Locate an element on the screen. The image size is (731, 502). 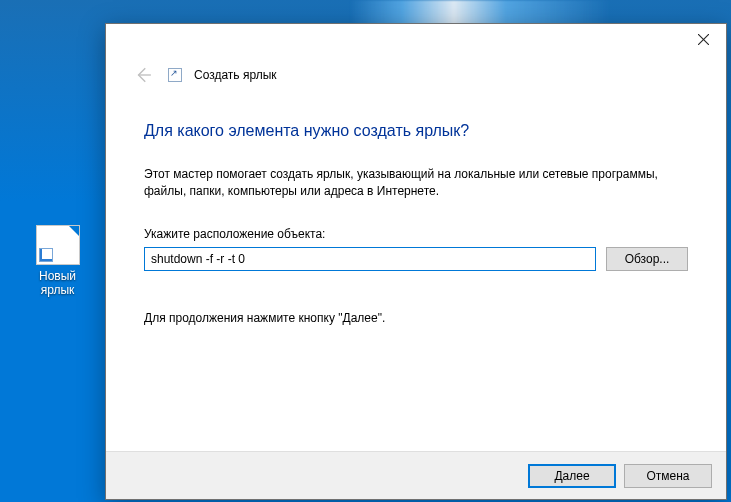
cancel-button: Отмена is located at coordinates (668, 476).